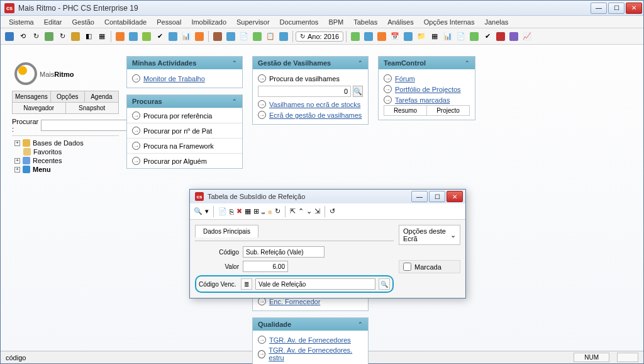 The width and height of the screenshot is (644, 364). I want to click on link-vasilhames-stocks: Vasilhames no ecrã de stocks, so click(314, 105).